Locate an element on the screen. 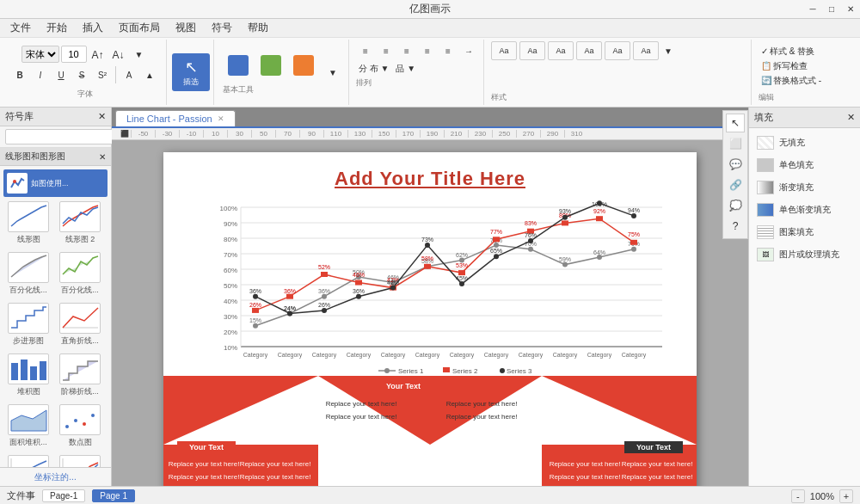 The image size is (860, 504). text-tool-btn is located at coordinates (304, 65).